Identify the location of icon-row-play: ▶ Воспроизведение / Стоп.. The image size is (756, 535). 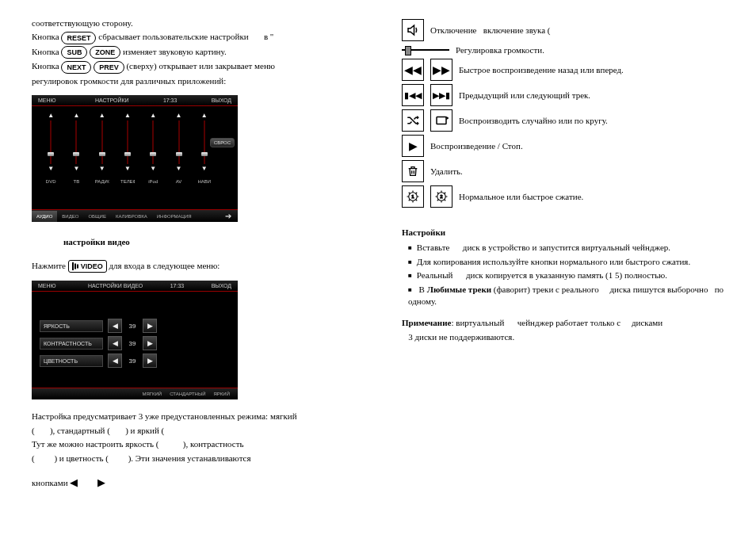
(563, 146).